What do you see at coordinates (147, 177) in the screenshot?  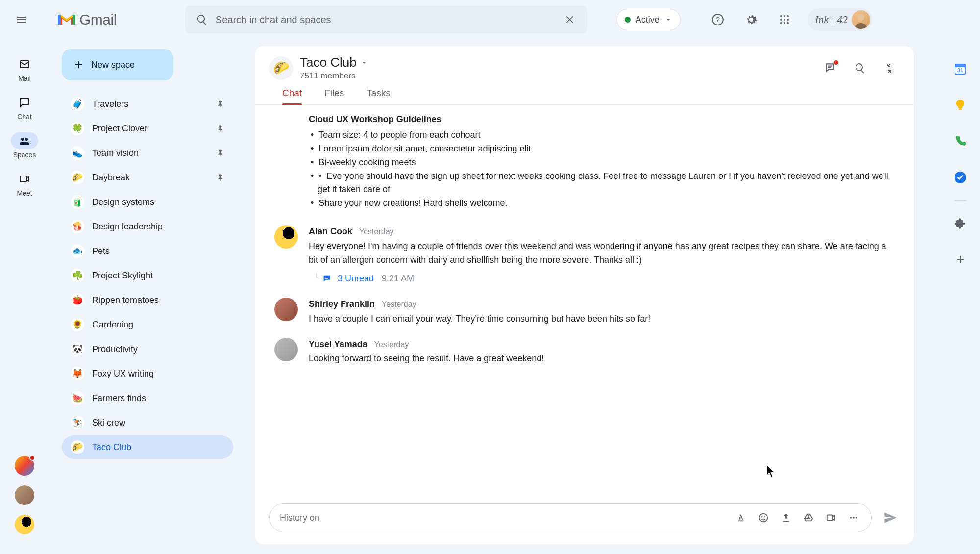 I see `sidebar-space-item: 🌮Daybreak` at bounding box center [147, 177].